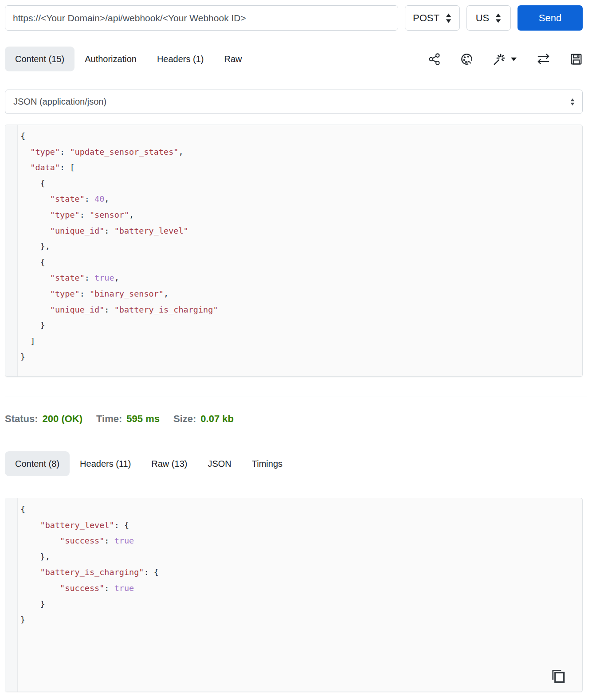  What do you see at coordinates (432, 18) in the screenshot?
I see `method-select: POST` at bounding box center [432, 18].